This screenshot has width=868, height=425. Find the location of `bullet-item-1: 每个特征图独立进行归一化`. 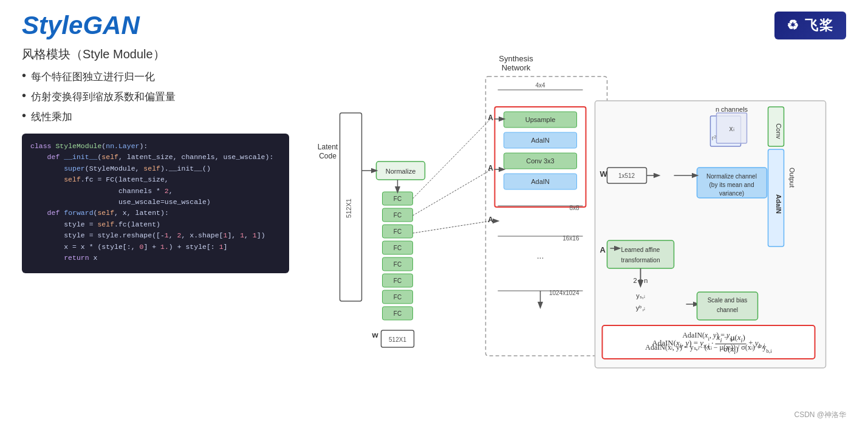

bullet-item-1: 每个特征图独立进行归一化 is located at coordinates (152, 76).